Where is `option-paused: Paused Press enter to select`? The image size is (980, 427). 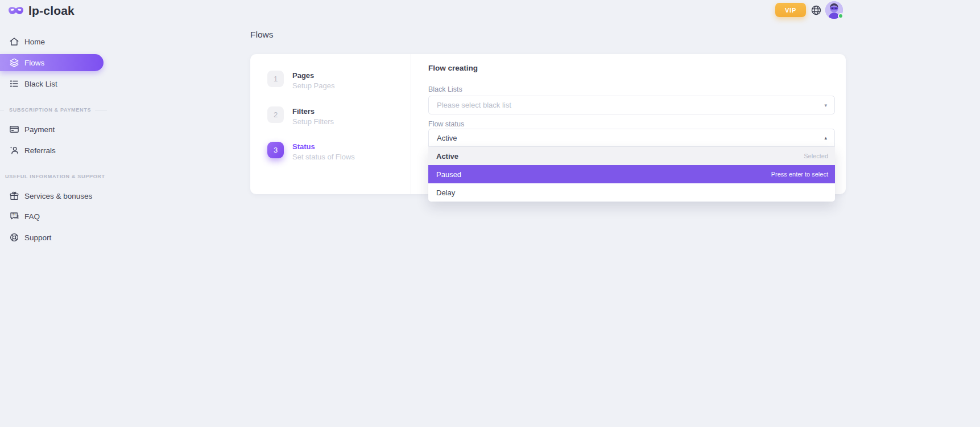 option-paused: Paused Press enter to select is located at coordinates (631, 174).